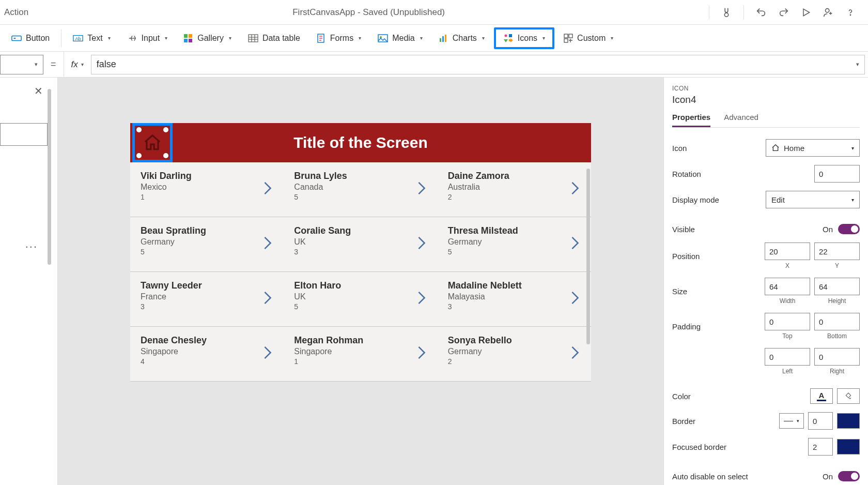 This screenshot has width=868, height=485. What do you see at coordinates (849, 229) in the screenshot?
I see `prop-visible-toggle` at bounding box center [849, 229].